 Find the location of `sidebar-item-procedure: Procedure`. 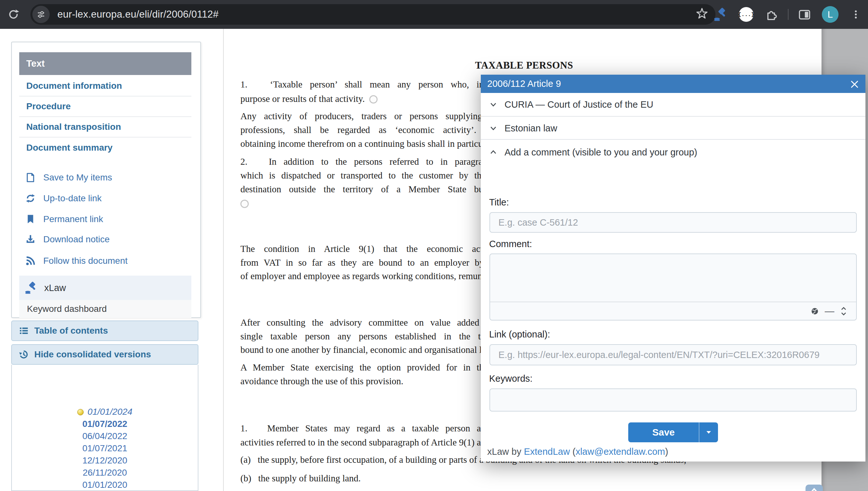

sidebar-item-procedure: Procedure is located at coordinates (105, 107).